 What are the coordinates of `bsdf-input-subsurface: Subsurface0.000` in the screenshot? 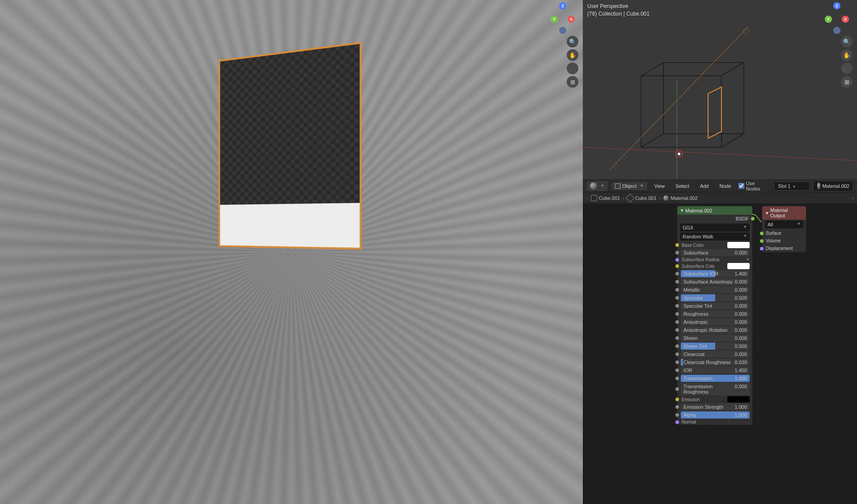 It's located at (715, 253).